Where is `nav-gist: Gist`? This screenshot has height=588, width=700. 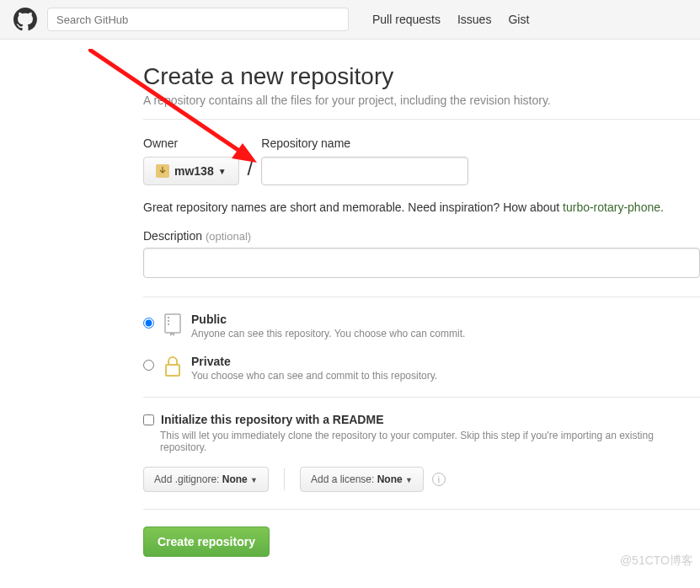 nav-gist: Gist is located at coordinates (519, 19).